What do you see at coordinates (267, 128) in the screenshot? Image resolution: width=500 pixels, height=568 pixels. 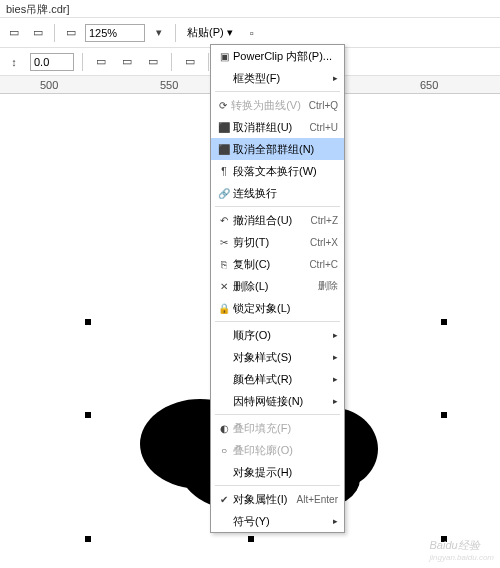 I see `menu-label: 取消群组(U)` at bounding box center [267, 128].